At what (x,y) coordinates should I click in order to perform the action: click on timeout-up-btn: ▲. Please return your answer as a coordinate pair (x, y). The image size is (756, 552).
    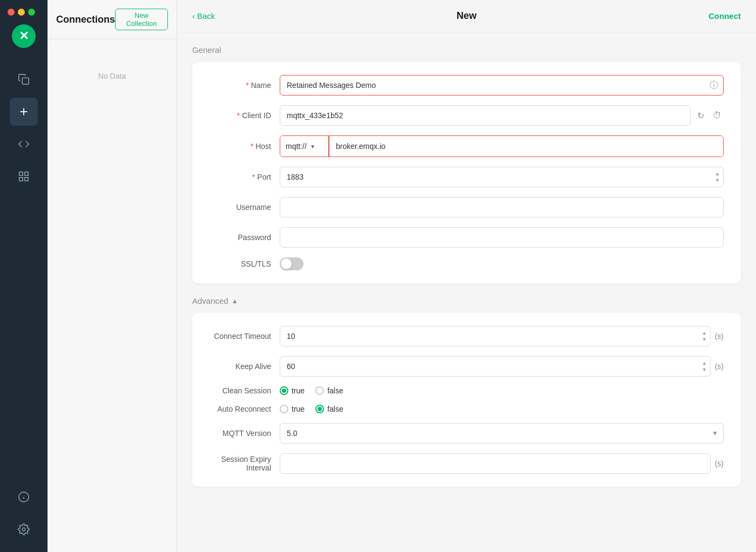
    Looking at the image, I should click on (704, 333).